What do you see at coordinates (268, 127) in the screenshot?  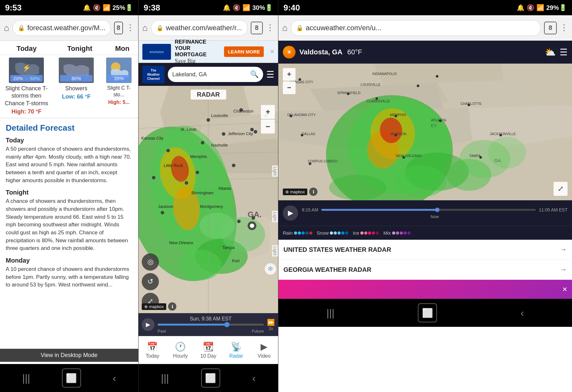 I see `zoom-out-btn-2: −` at bounding box center [268, 127].